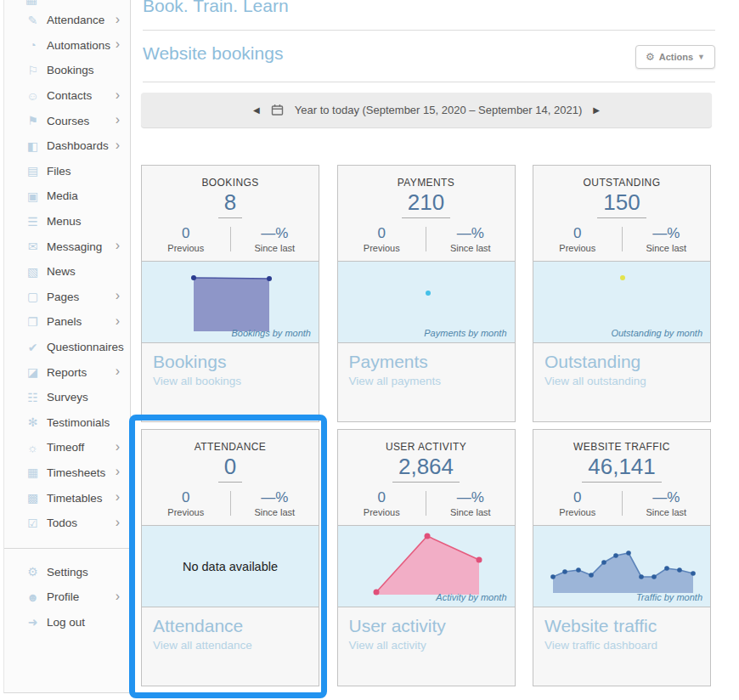  What do you see at coordinates (230, 381) in the screenshot?
I see `card-view-link: View all bookings` at bounding box center [230, 381].